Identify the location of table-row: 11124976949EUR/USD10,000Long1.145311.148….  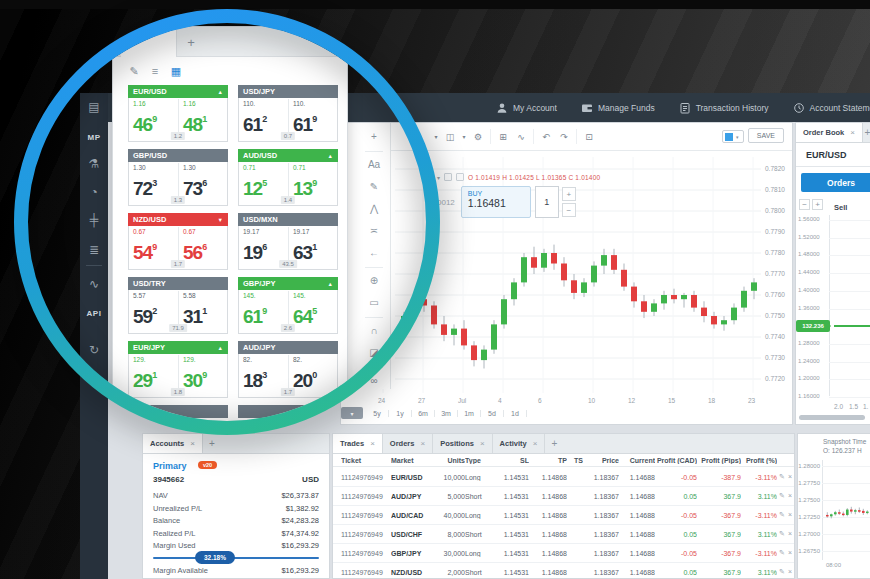
(564, 478).